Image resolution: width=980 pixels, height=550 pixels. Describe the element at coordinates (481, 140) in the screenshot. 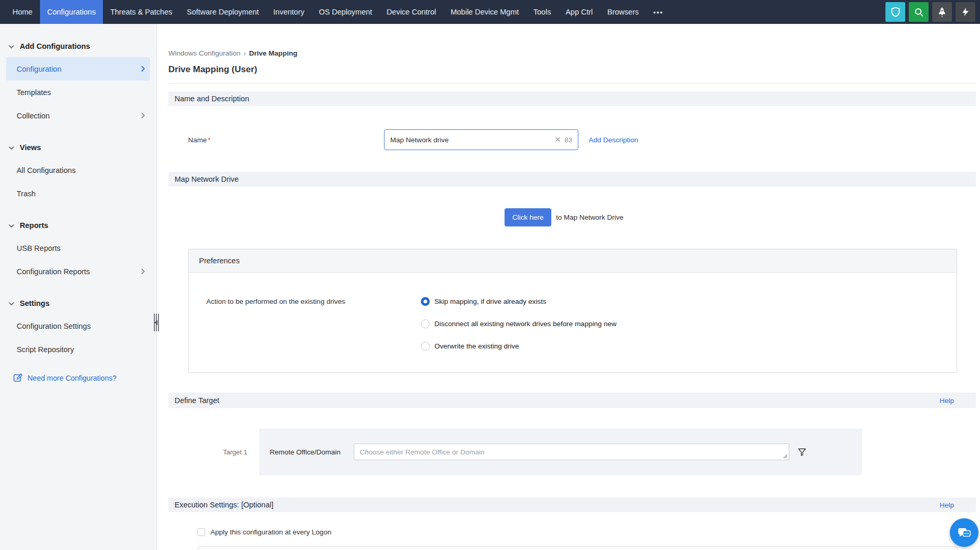

I see `name-input-wrap: ✕ 83` at that location.